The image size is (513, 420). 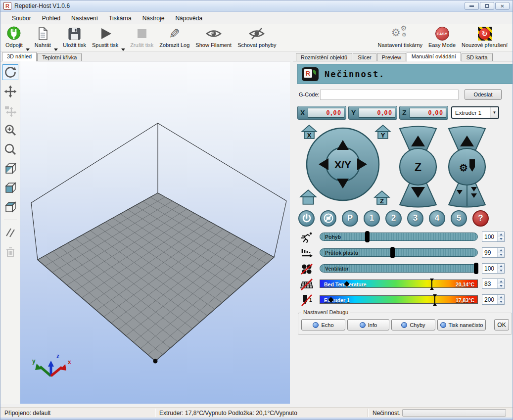 What do you see at coordinates (392, 57) in the screenshot?
I see `tab-preview: Preview` at bounding box center [392, 57].